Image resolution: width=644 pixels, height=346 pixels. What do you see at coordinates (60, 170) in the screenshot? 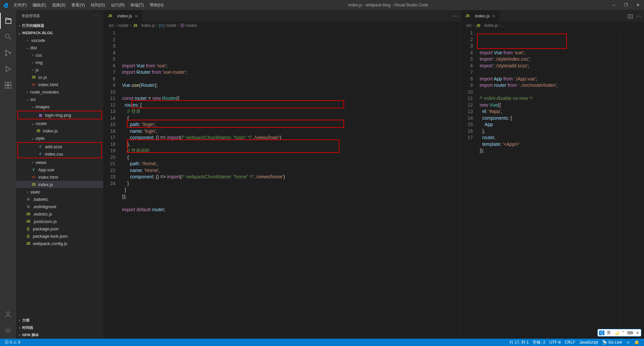
I see `tree-file: VApp.vue` at bounding box center [60, 170].